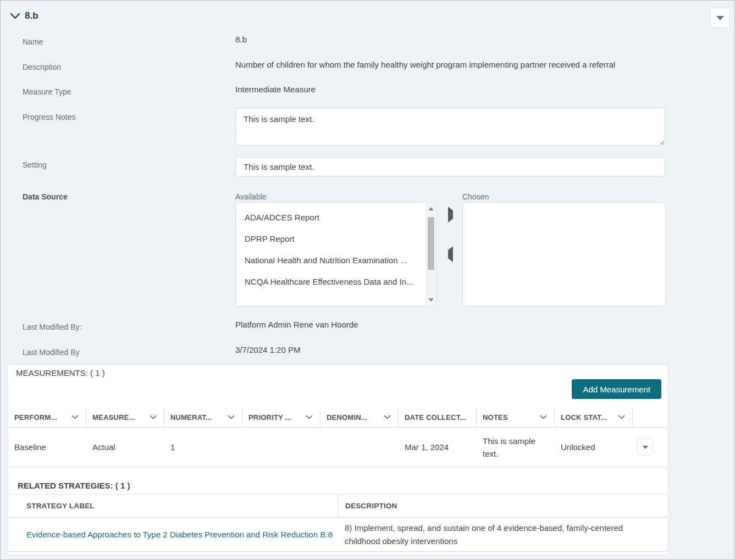 This screenshot has width=735, height=560. I want to click on list-item: National Health and Nutrition Examinatio…, so click(336, 260).